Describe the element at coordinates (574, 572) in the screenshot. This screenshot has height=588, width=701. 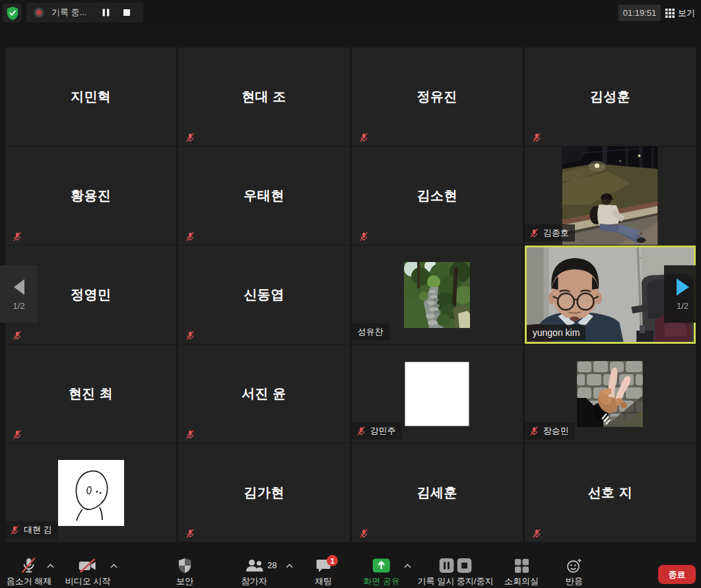
I see `reactions-button: 반응` at that location.